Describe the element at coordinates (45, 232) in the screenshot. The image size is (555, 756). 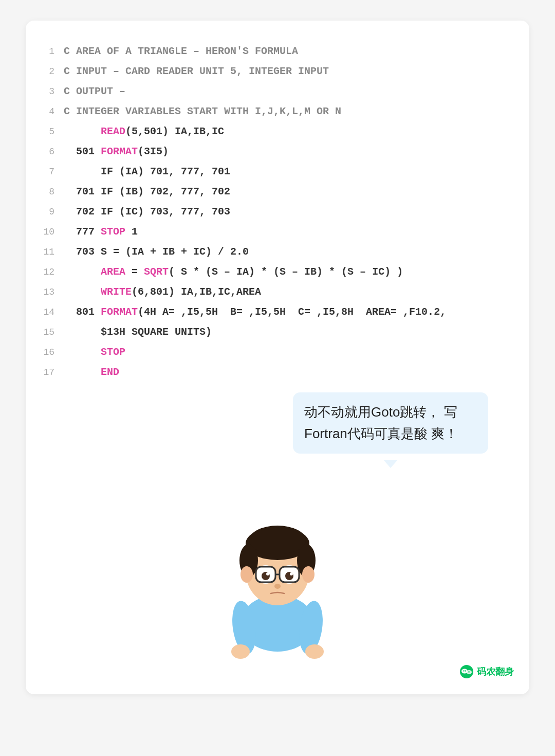
I see `line-num-10: 10` at that location.